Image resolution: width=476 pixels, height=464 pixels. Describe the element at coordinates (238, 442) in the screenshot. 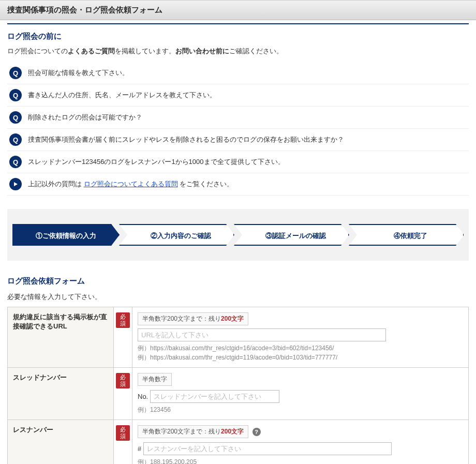

I see `row-res: レスナンバー 必須 半角数字200文字まで：残り200文字 ? # 例）188,…` at that location.